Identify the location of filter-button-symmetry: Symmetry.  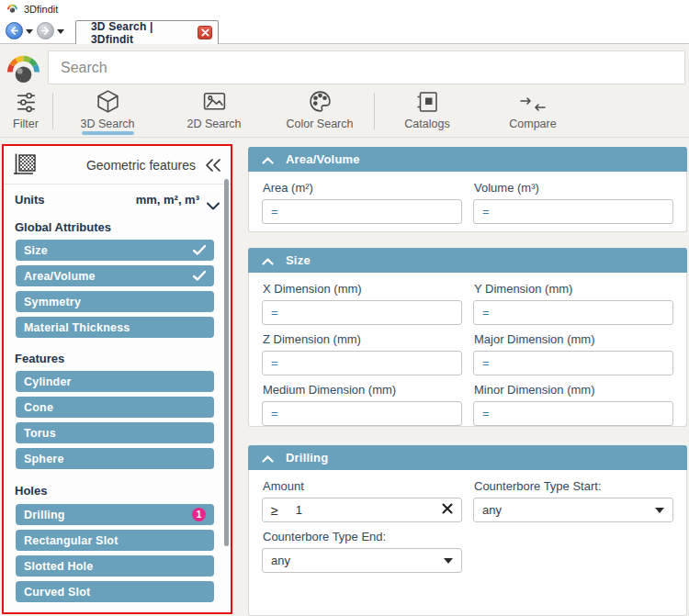
(115, 301).